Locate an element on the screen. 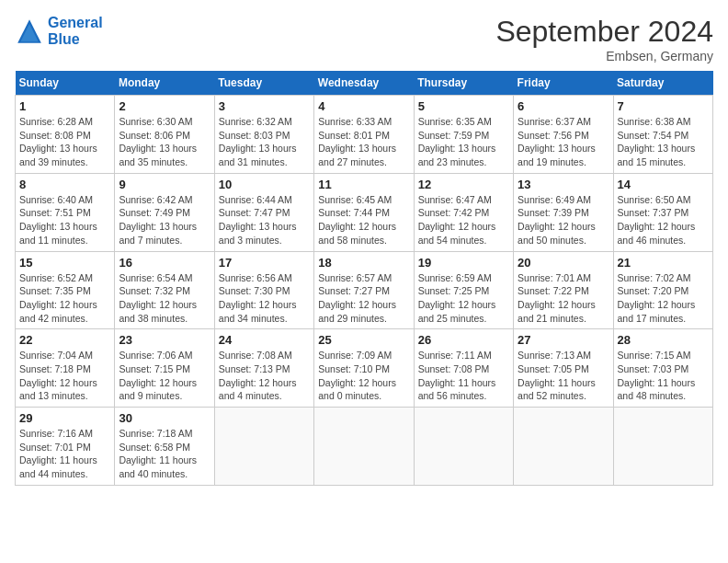 The image size is (728, 563). day-info: Sunrise: 6:47 AMSunset: 7:42 PMDaylight:… is located at coordinates (463, 221).